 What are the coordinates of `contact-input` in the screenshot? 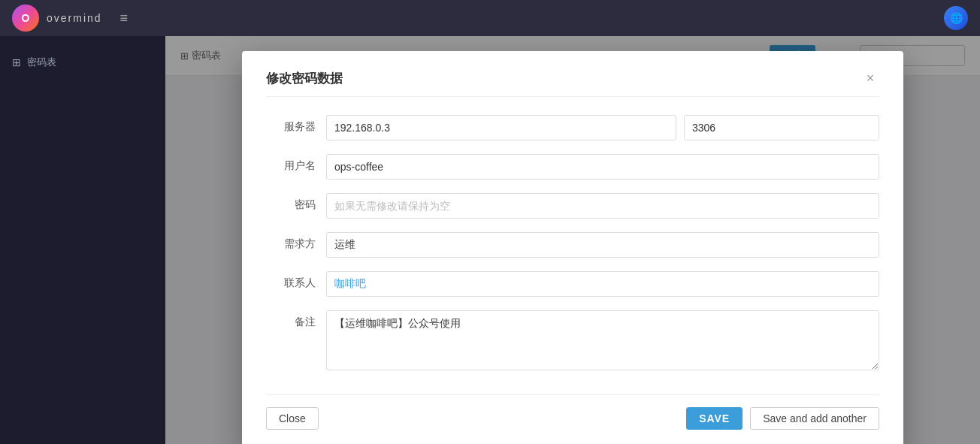 It's located at (603, 284).